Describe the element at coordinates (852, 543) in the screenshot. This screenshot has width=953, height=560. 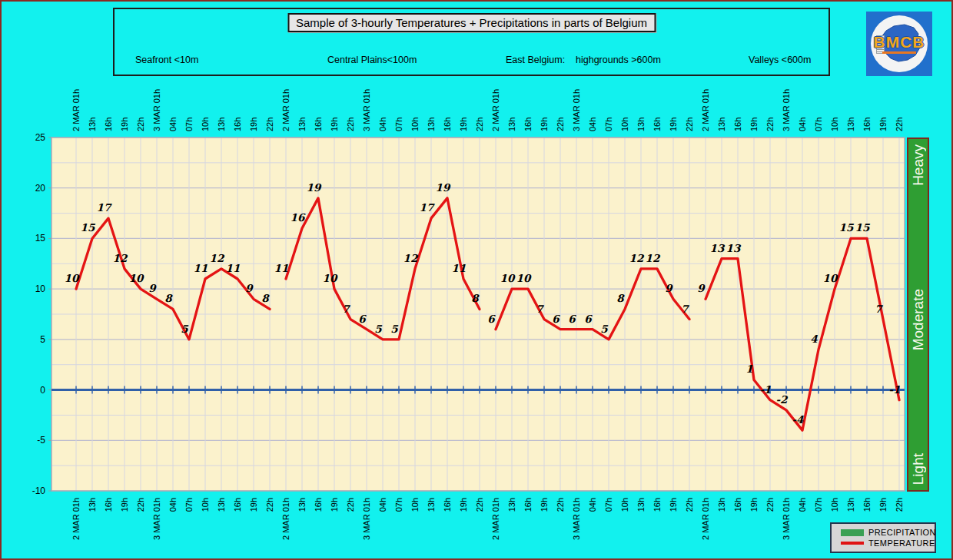
I see `temperature-swatch-icon` at that location.